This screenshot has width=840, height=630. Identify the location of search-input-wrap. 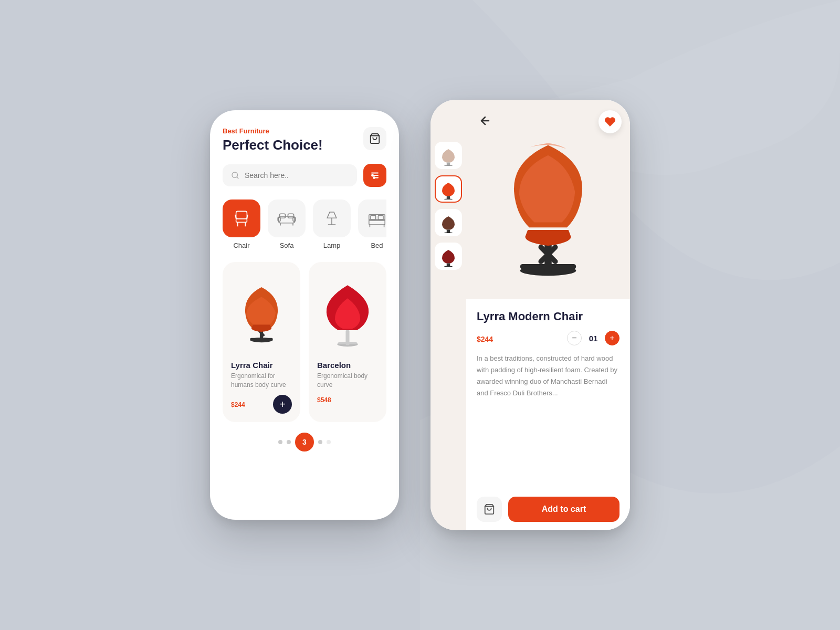
(290, 175).